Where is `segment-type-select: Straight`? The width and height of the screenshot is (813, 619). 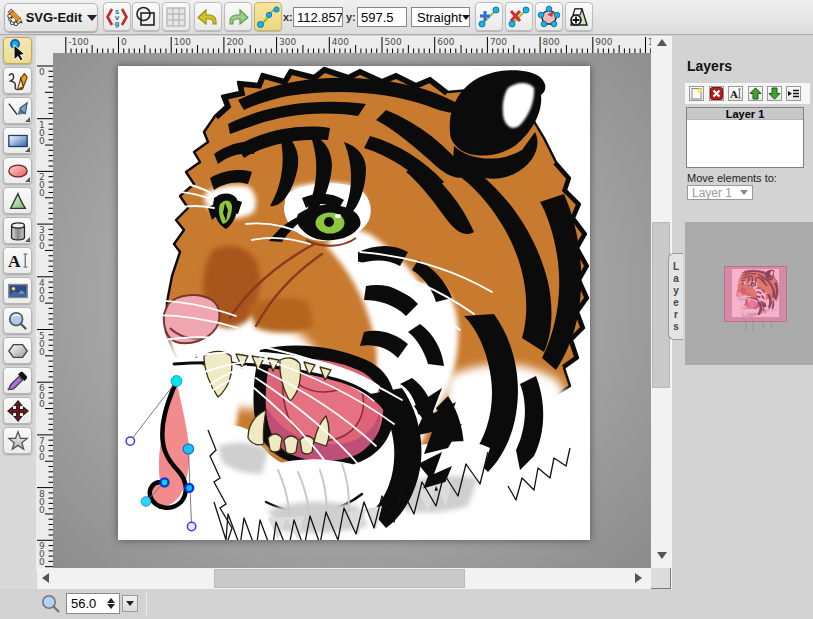 segment-type-select: Straight is located at coordinates (440, 17).